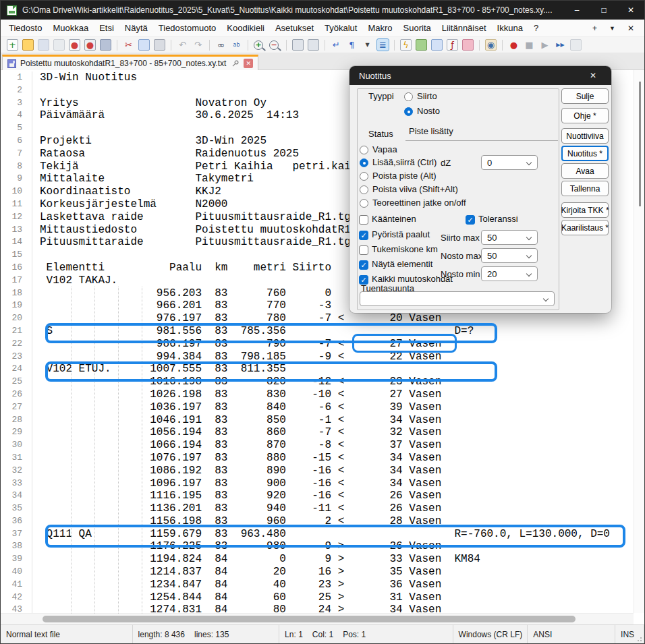 This screenshot has height=644, width=645. Describe the element at coordinates (437, 45) in the screenshot. I see `document-list-icon` at that location.